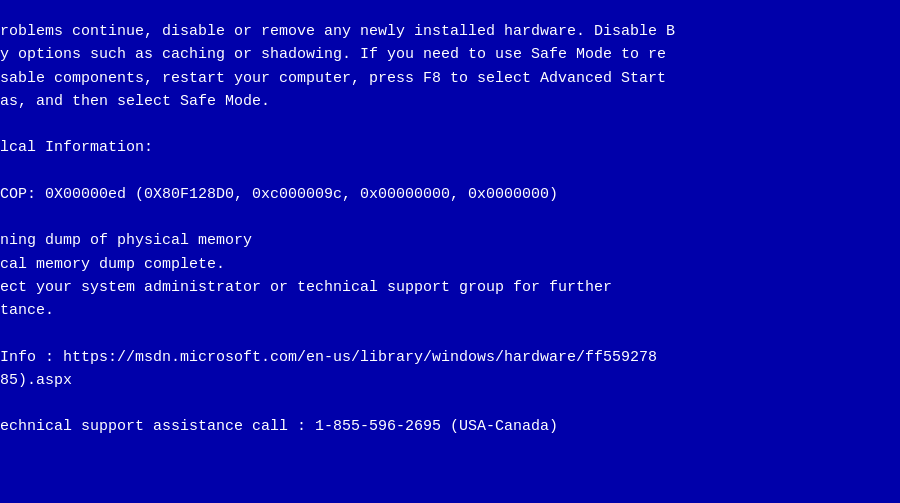 Image resolution: width=900 pixels, height=503 pixels. Describe the element at coordinates (450, 148) in the screenshot. I see `bsod-line-5: lcal Information:` at that location.